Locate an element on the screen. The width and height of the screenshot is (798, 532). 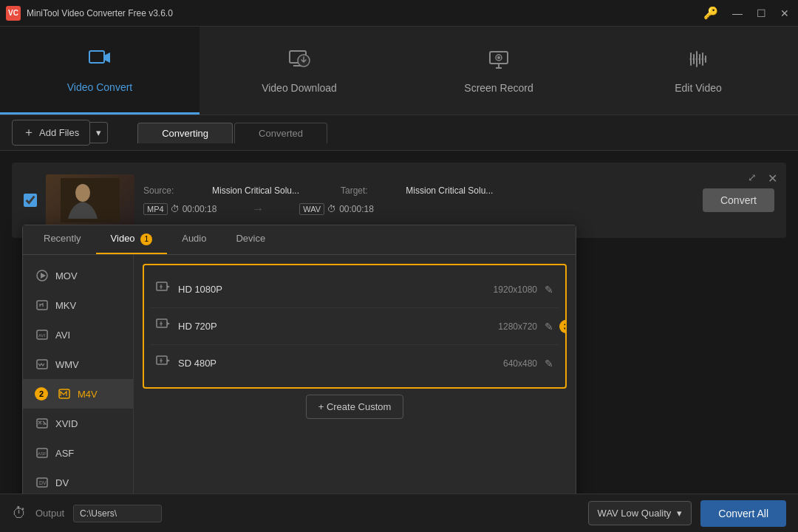
nav-video-convert-label: Video Convert is located at coordinates (100, 87).